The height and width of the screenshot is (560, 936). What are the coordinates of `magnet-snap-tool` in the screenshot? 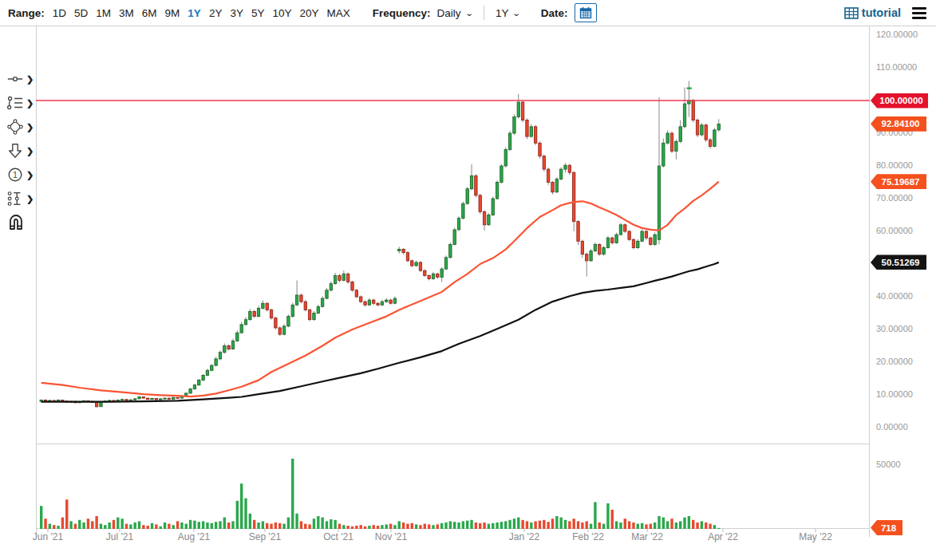 It's located at (21, 223).